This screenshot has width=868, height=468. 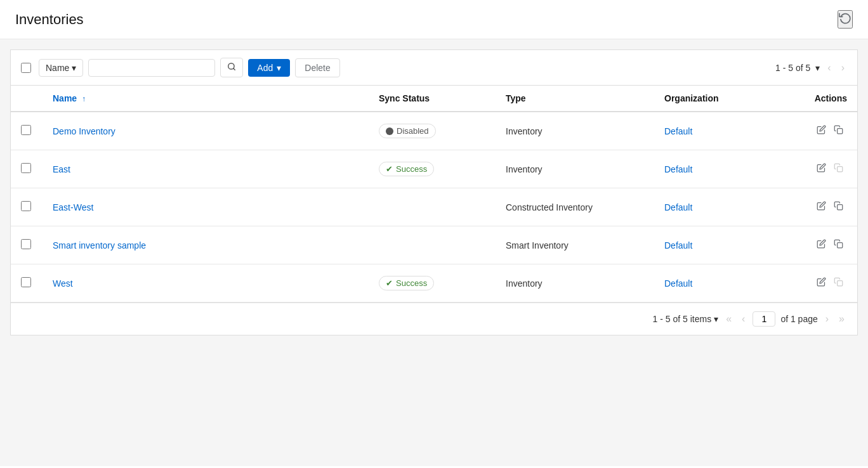 What do you see at coordinates (407, 131) in the screenshot?
I see `sync-status-badge-1: Disabled` at bounding box center [407, 131].